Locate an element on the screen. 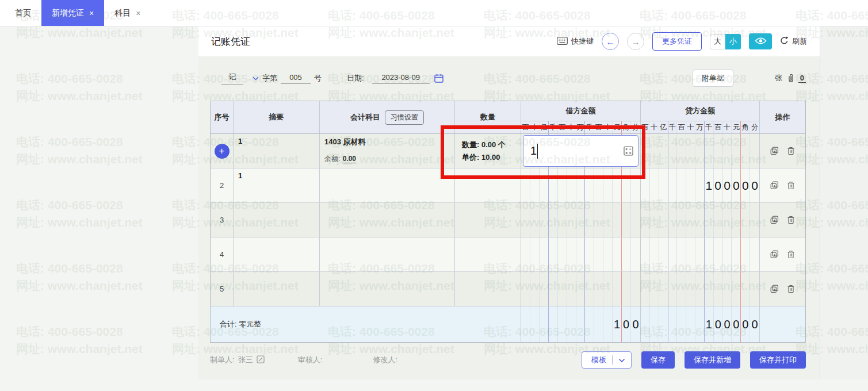 Image resolution: width=868 pixels, height=391 pixels. template-button: 模板 is located at coordinates (606, 360).